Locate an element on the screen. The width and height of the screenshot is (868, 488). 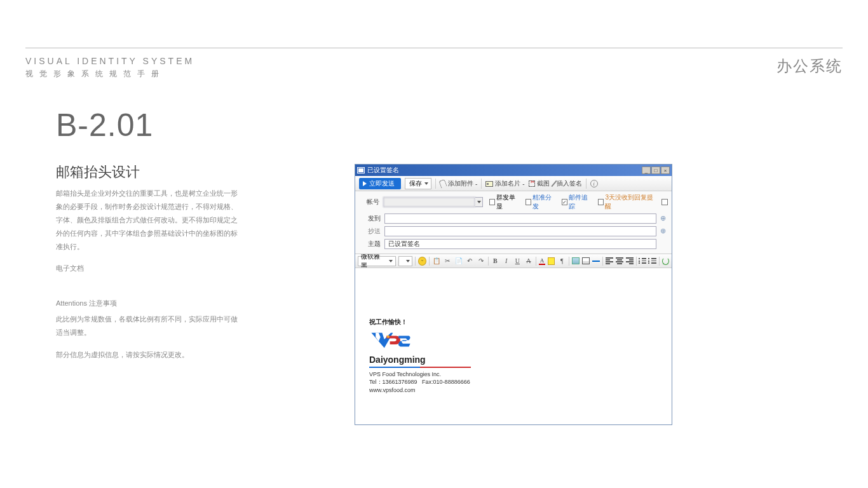
fax-label: Fax: is located at coordinates (428, 382).